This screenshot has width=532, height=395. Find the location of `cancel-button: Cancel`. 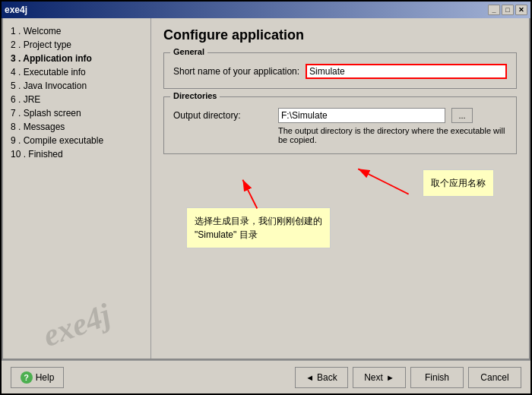

cancel-button: Cancel is located at coordinates (495, 378).